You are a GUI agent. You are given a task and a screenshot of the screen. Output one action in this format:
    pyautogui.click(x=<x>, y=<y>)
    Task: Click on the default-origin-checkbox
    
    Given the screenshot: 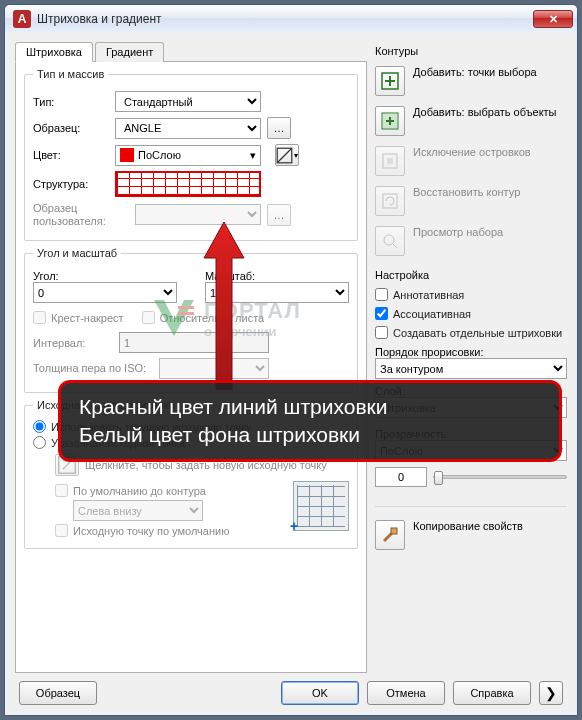 What is the action you would take?
    pyautogui.click(x=62, y=530)
    